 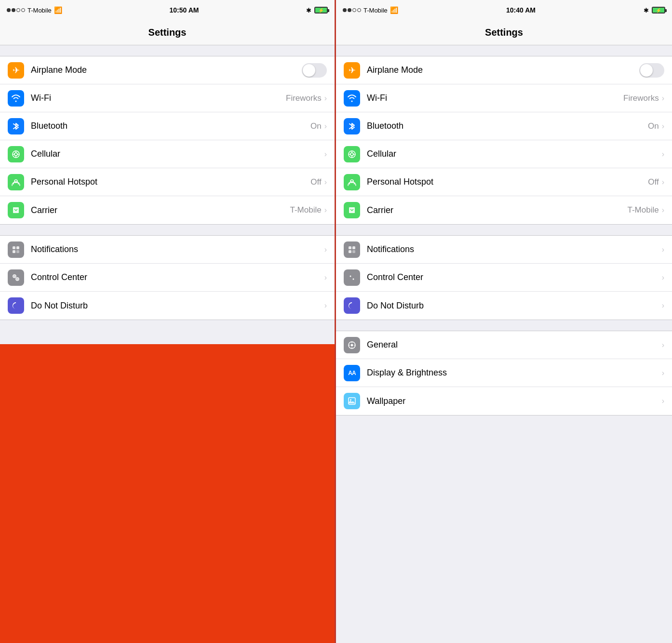 What do you see at coordinates (504, 126) in the screenshot?
I see `right-bluetooth-row: Bluetooth On ›` at bounding box center [504, 126].